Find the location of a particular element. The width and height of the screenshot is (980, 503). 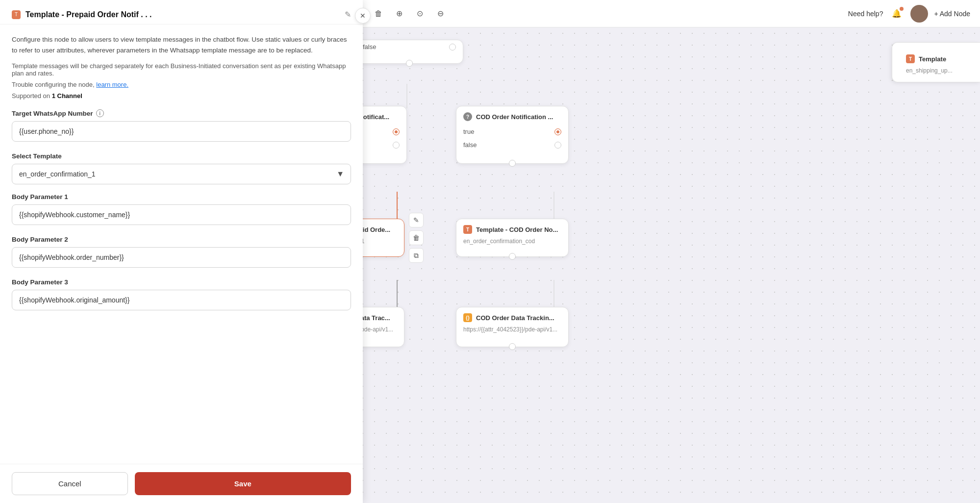

notification-bell-icon: 🔔 is located at coordinates (897, 14).